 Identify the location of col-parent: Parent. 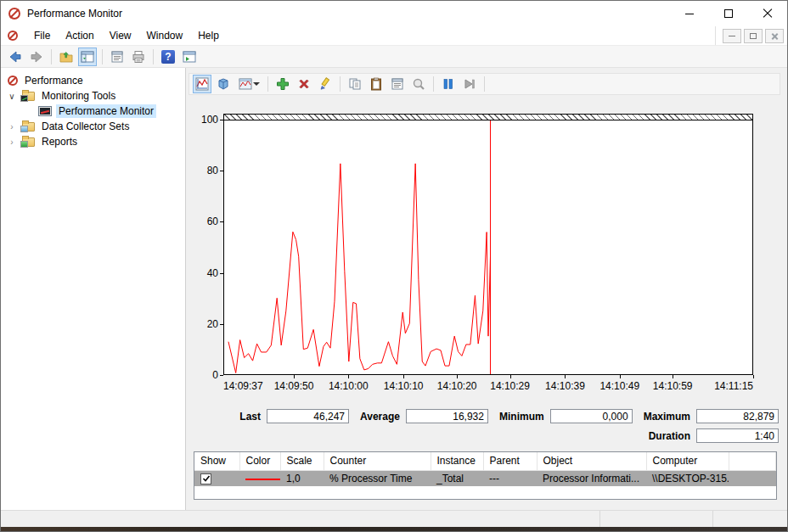
(509, 462).